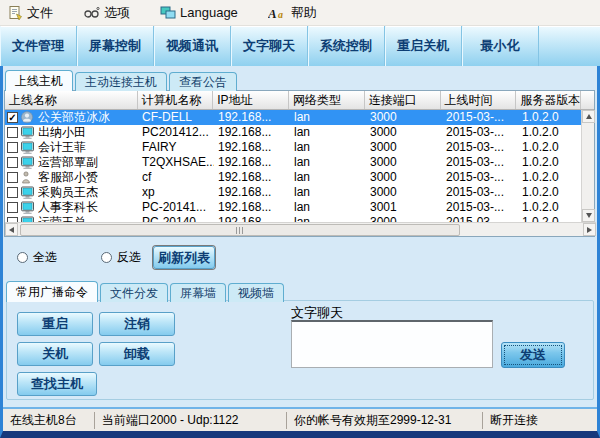 This screenshot has width=600, height=438. Describe the element at coordinates (137, 324) in the screenshot. I see `logoff-button: 注销` at that location.